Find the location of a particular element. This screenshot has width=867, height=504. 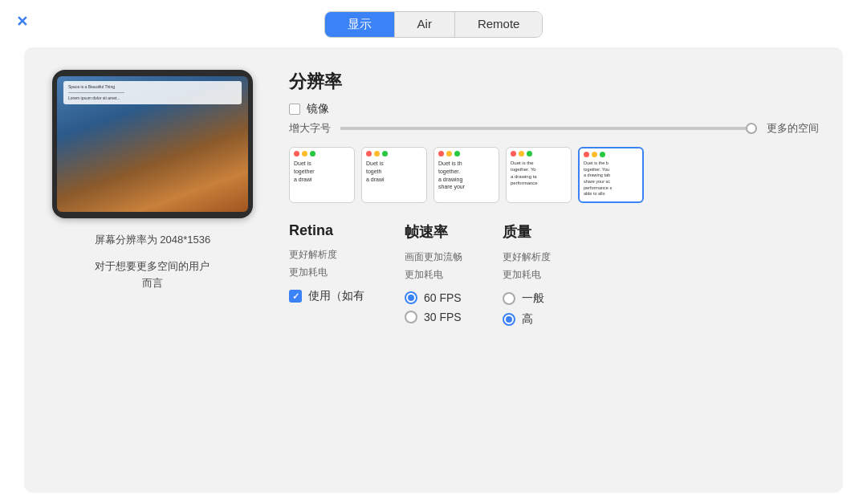

tab-bar: 显示 Air Remote is located at coordinates (434, 19).